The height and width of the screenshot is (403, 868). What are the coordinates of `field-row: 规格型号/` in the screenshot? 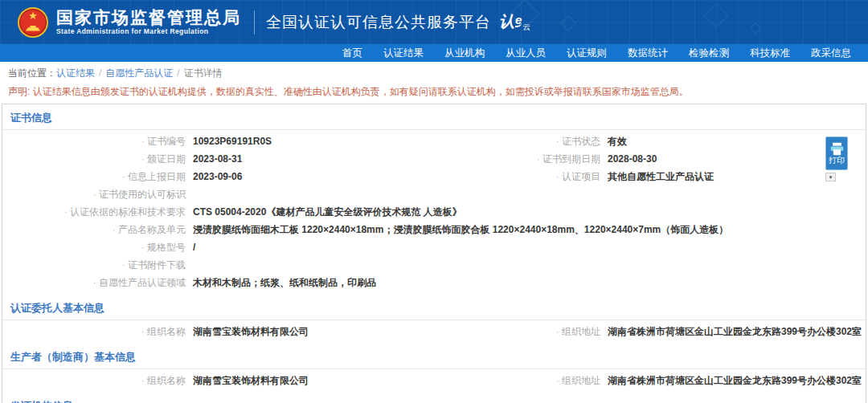 It's located at (434, 247).